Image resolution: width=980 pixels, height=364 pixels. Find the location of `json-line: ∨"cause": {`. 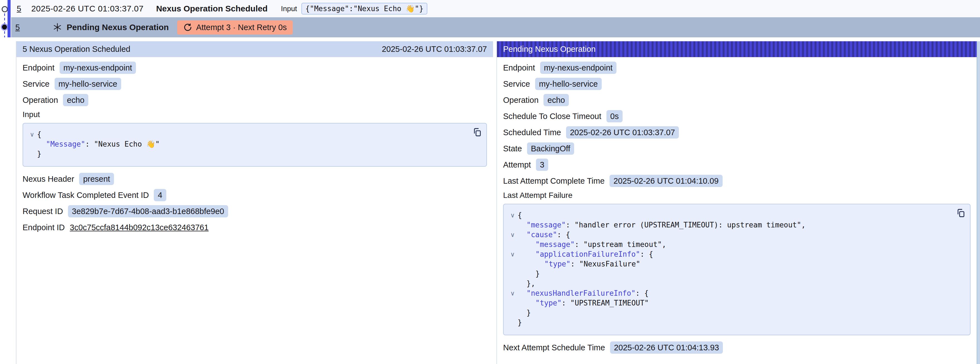

json-line: ∨"cause": { is located at coordinates (736, 235).